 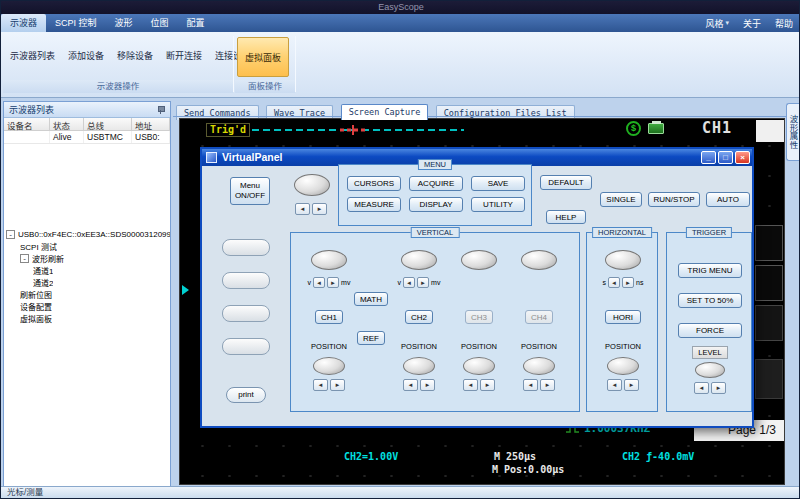 I want to click on ch4-volts-knob, so click(x=539, y=260).